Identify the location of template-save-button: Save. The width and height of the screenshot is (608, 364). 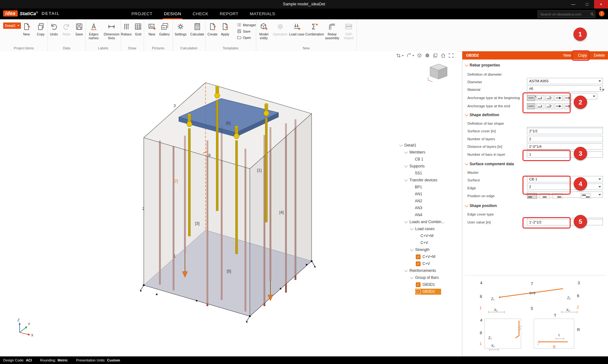
(246, 31).